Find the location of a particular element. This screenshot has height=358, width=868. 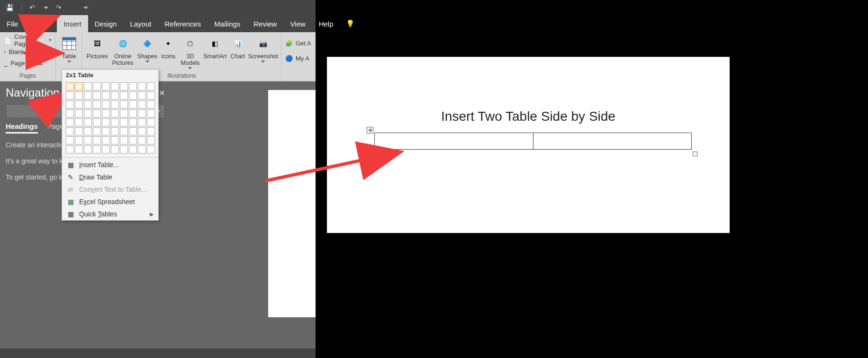

screenshot-button: 📷 Screenshot is located at coordinates (263, 48).